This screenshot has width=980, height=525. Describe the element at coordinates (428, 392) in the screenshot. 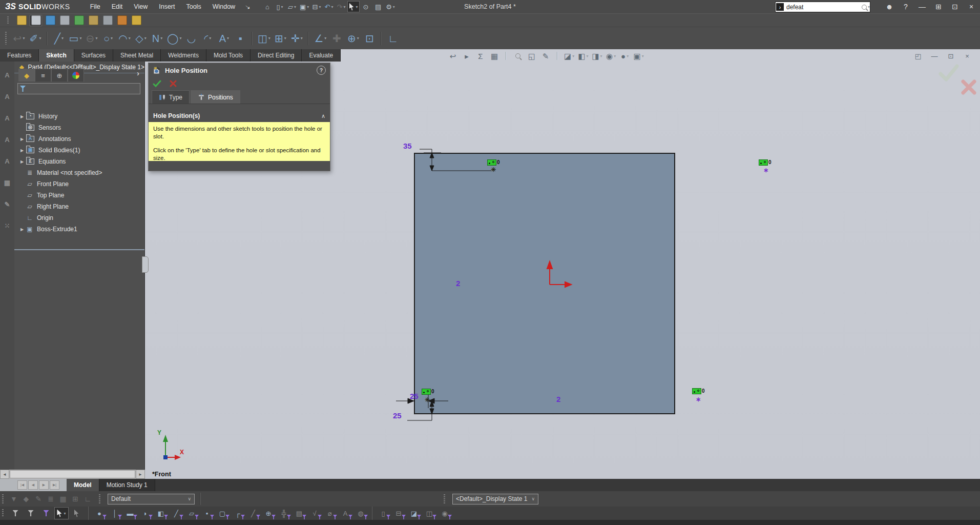

I see `hole-point-bottom-badge: 0` at that location.